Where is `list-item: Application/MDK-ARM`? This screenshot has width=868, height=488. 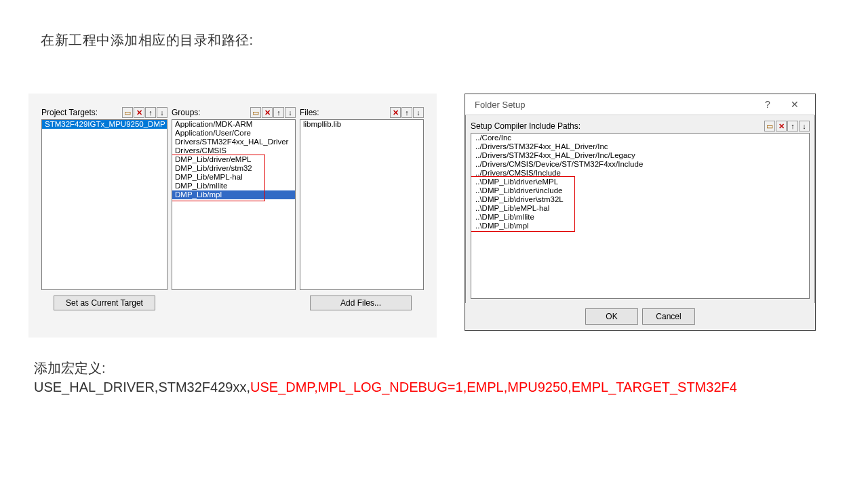 list-item: Application/MDK-ARM is located at coordinates (233, 125).